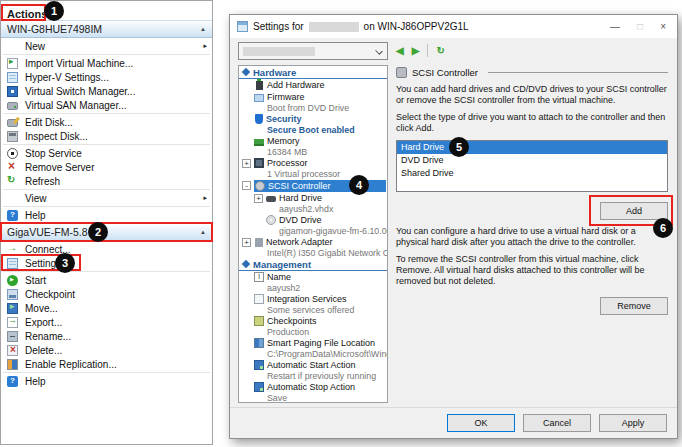 The width and height of the screenshot is (682, 447). What do you see at coordinates (106, 153) in the screenshot?
I see `menu-item-stop-service: Stop Service` at bounding box center [106, 153].